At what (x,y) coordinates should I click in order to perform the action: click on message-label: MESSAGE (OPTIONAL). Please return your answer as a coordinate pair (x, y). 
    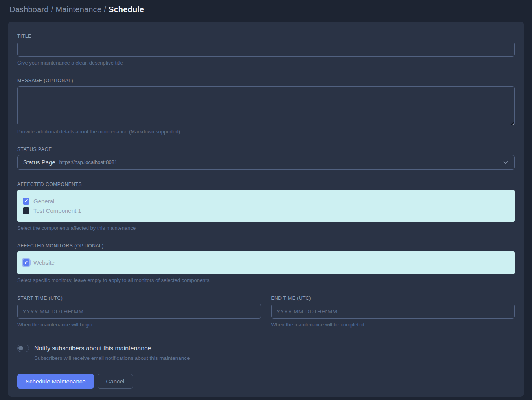
    Looking at the image, I should click on (266, 81).